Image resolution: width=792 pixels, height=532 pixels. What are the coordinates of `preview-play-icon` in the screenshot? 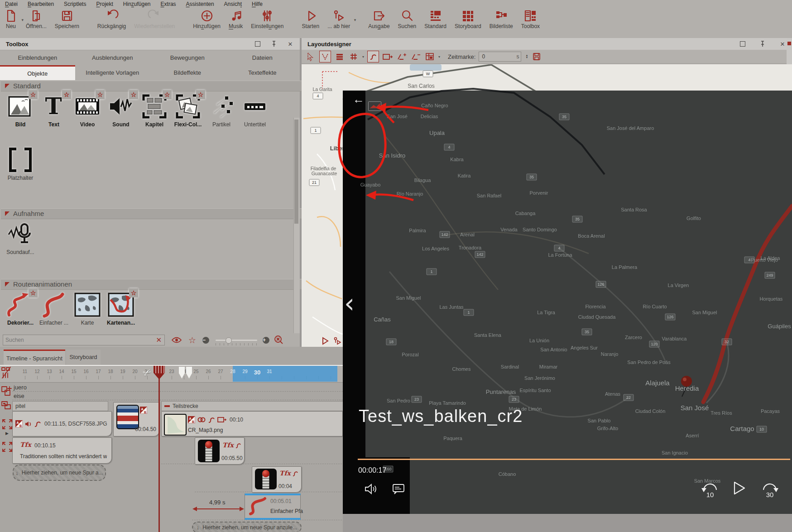 It's located at (325, 342).